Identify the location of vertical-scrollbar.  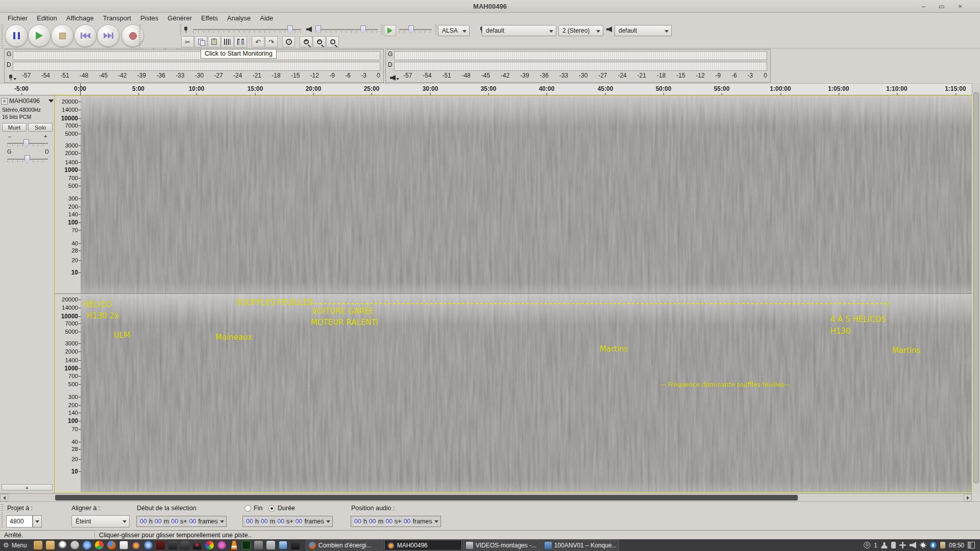
(976, 288).